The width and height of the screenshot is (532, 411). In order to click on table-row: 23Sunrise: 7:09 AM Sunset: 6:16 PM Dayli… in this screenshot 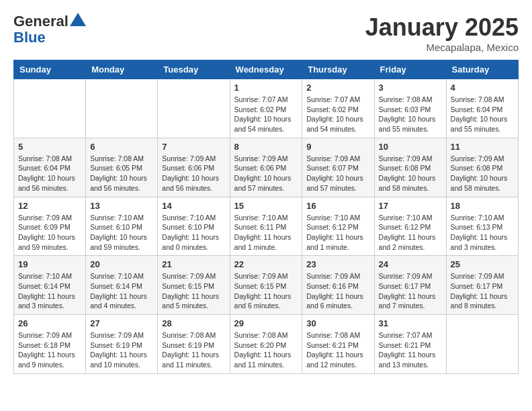, I will do `click(339, 285)`.